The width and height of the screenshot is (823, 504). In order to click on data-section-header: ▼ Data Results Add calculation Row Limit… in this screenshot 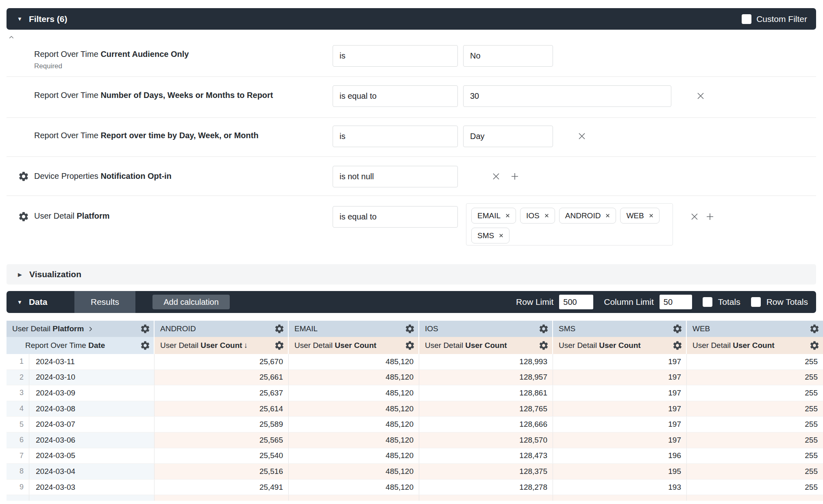, I will do `click(412, 302)`.